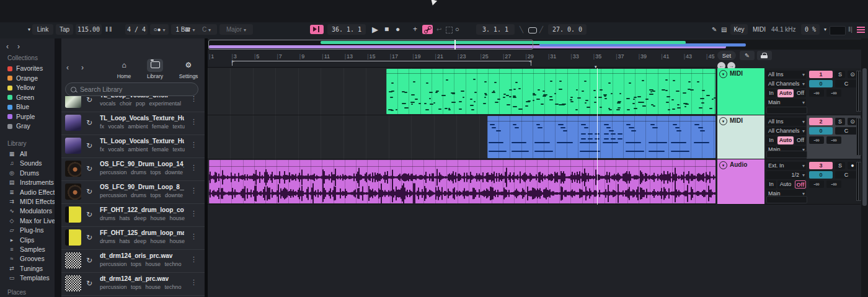 Image resolution: width=868 pixels, height=297 pixels. What do you see at coordinates (131, 89) in the screenshot?
I see `search-input: Search Library` at bounding box center [131, 89].